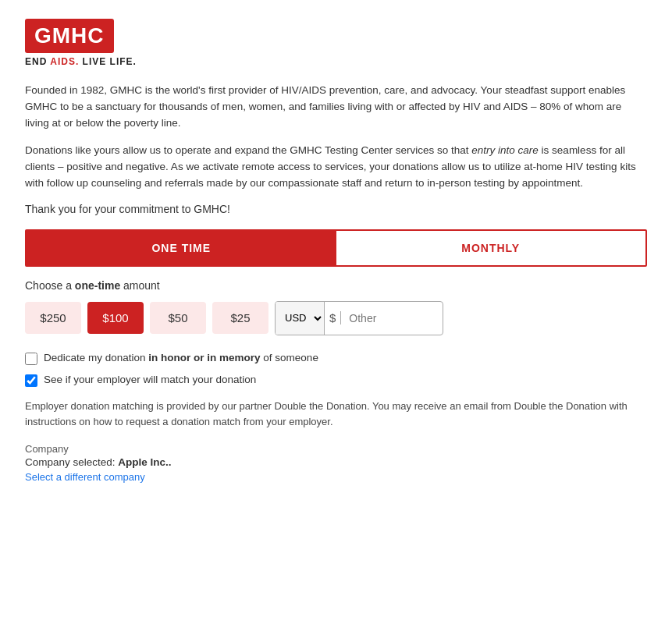 The image size is (672, 624). Describe the element at coordinates (336, 248) in the screenshot. I see `frequency-toggle: ONE TIME MONTHLY` at that location.